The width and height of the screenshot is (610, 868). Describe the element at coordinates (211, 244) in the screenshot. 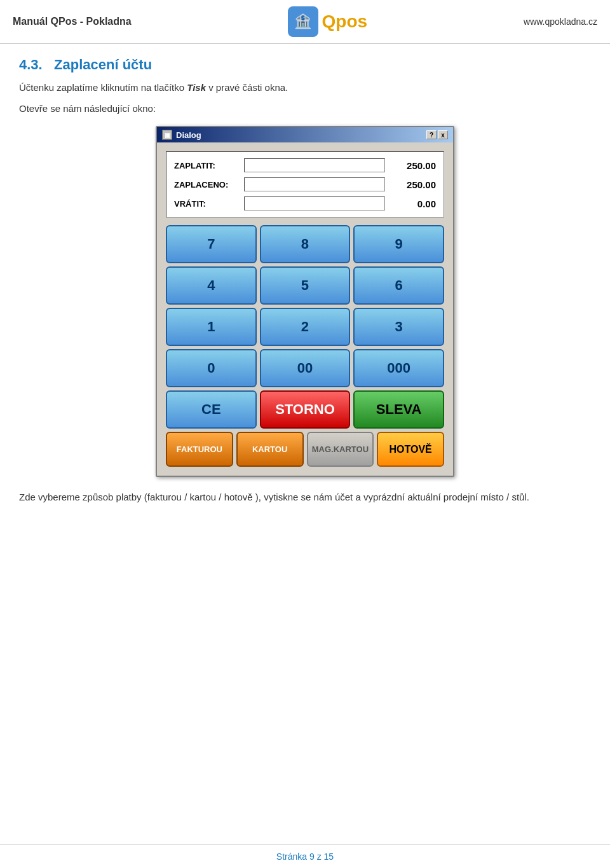

I see `num-7-button: 7` at that location.